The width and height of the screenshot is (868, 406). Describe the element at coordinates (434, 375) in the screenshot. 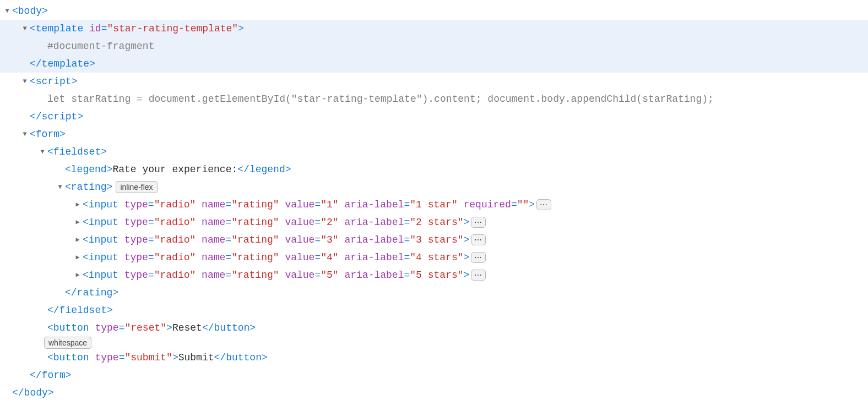

I see `node-form-close: </form>` at that location.